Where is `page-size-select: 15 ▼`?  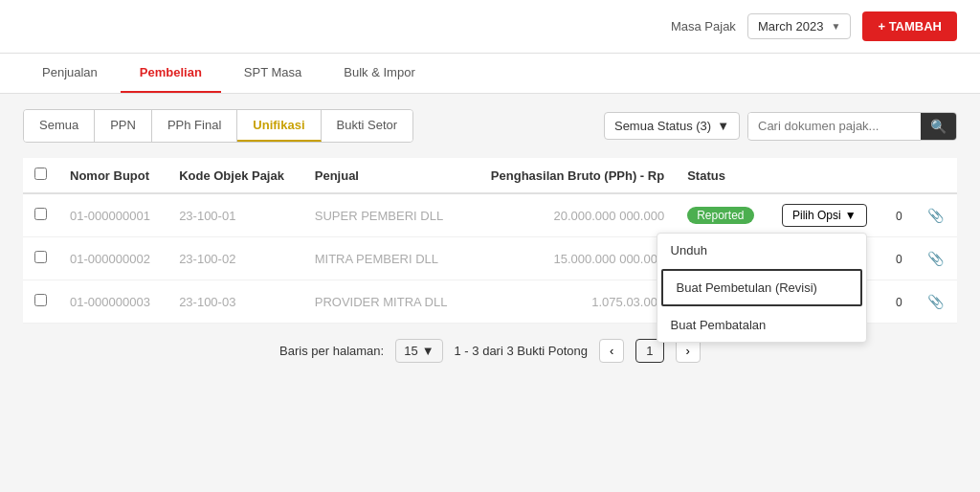 page-size-select: 15 ▼ is located at coordinates (419, 350).